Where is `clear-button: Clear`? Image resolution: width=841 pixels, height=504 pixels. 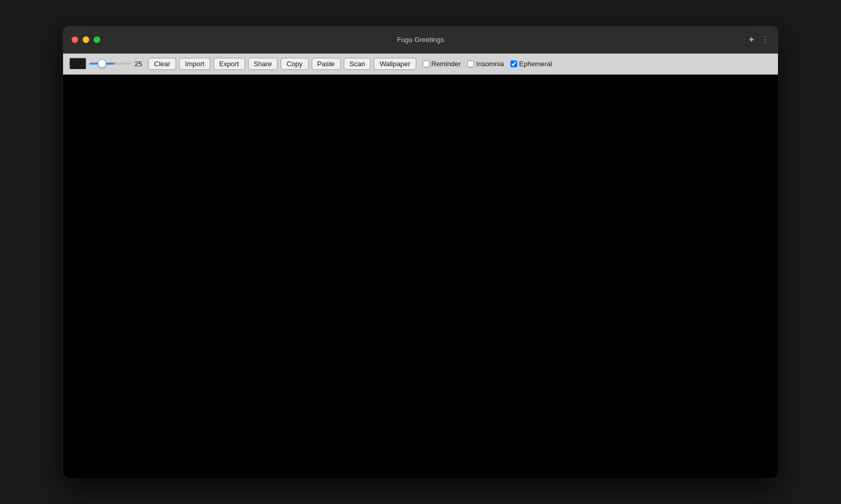
clear-button: Clear is located at coordinates (162, 64).